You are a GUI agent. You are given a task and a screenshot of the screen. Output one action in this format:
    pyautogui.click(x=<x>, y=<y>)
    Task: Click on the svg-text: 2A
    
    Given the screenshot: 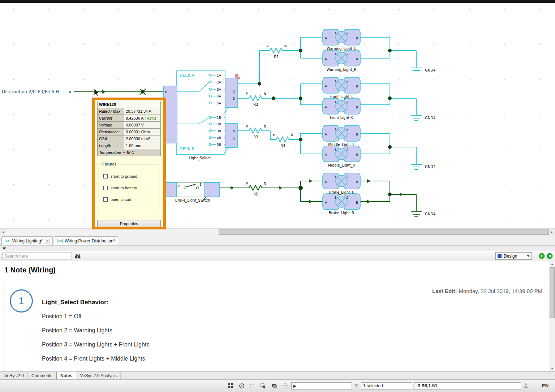 What is the action you would take?
    pyautogui.click(x=219, y=82)
    